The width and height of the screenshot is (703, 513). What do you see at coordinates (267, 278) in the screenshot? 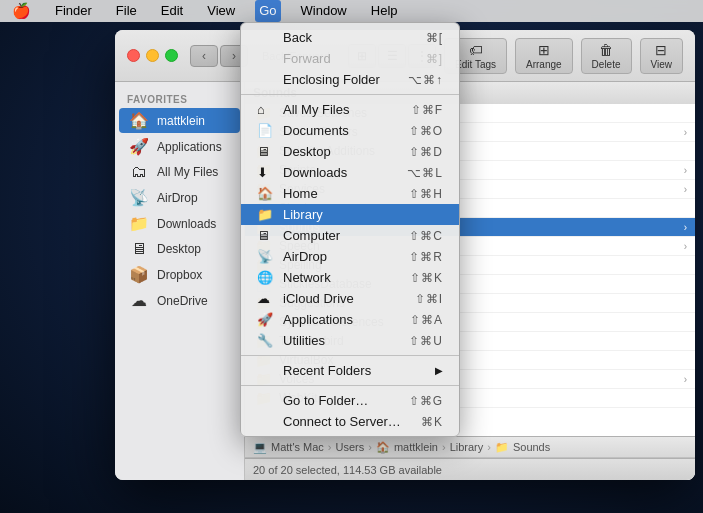
I see `network-icon: 🌐` at bounding box center [267, 278].